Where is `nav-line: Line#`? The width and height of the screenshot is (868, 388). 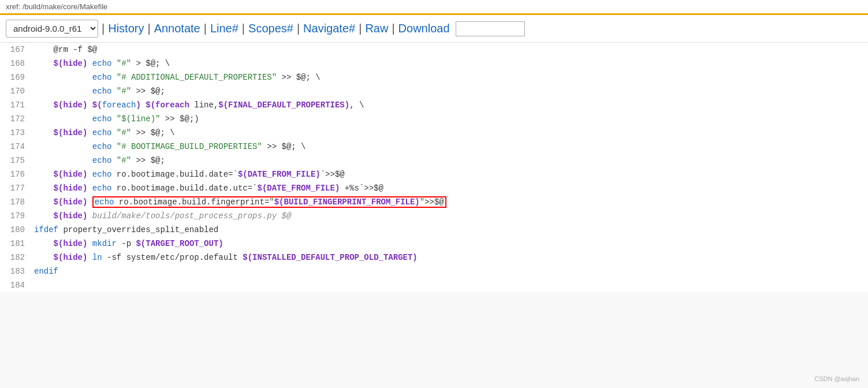
nav-line: Line# is located at coordinates (224, 29).